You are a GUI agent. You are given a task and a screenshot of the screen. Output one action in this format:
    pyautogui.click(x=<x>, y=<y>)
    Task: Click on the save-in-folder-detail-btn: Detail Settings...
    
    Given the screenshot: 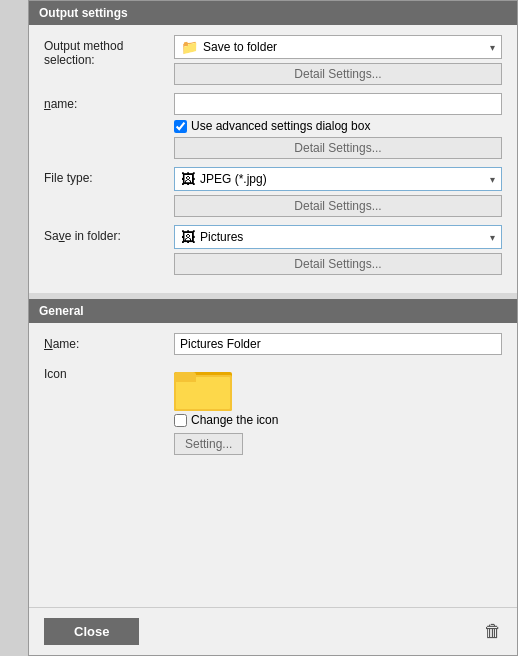 What is the action you would take?
    pyautogui.click(x=338, y=264)
    